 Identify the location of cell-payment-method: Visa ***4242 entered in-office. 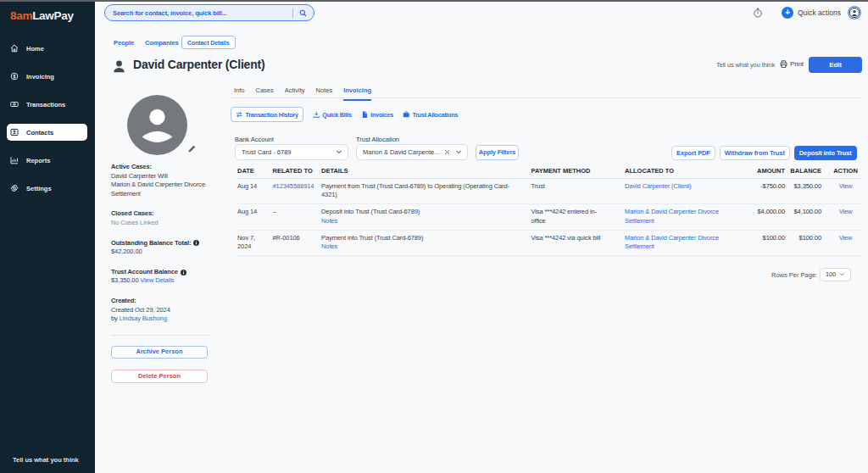
(578, 217).